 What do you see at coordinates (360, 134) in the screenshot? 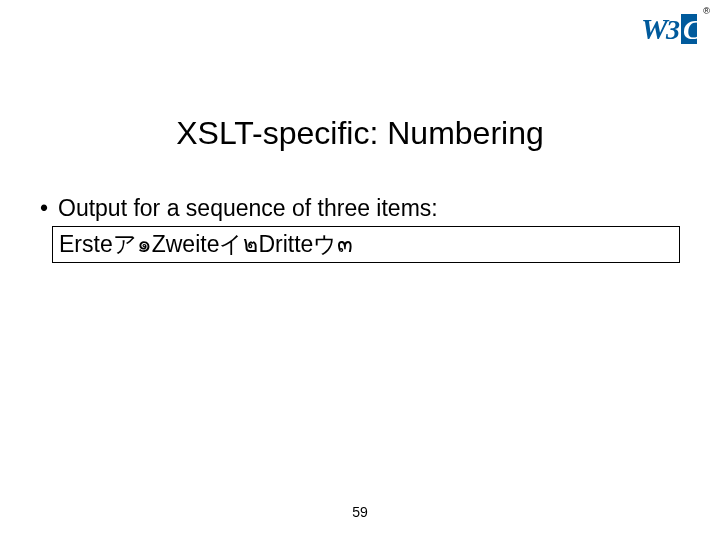
I see `slide-title: XSLT-specific: Numbering` at bounding box center [360, 134].